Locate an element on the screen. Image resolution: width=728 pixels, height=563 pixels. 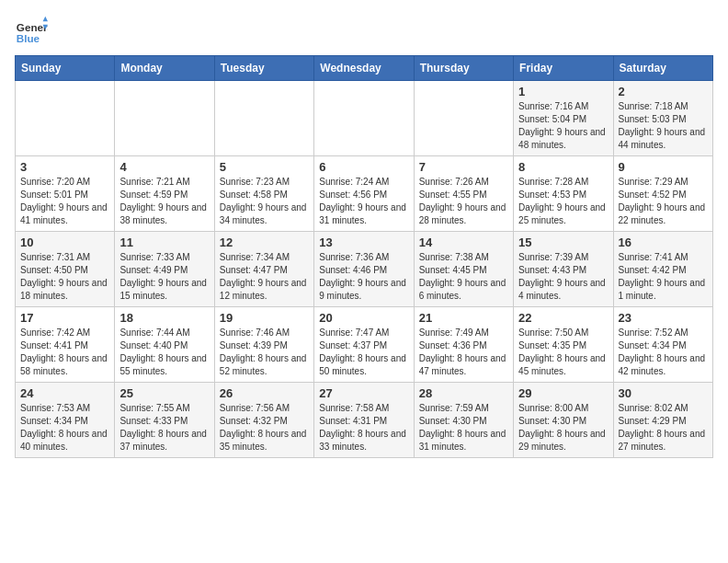
day-number: 23 is located at coordinates (664, 318).